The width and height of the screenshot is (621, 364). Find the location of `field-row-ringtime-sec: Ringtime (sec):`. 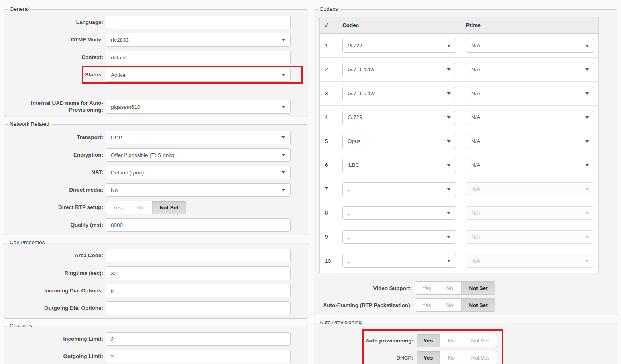

field-row-ringtime-sec: Ringtime (sec): is located at coordinates (156, 273).